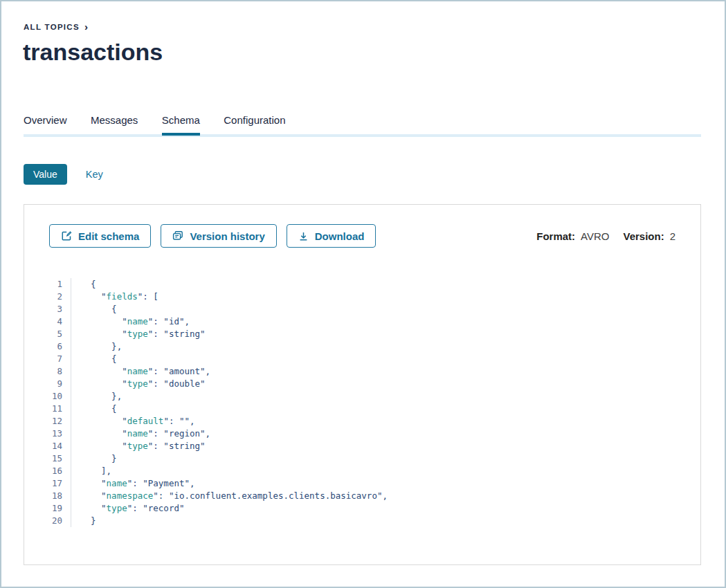  What do you see at coordinates (212, 236) in the screenshot?
I see `schema-action-buttons: Edit schema Version history` at bounding box center [212, 236].